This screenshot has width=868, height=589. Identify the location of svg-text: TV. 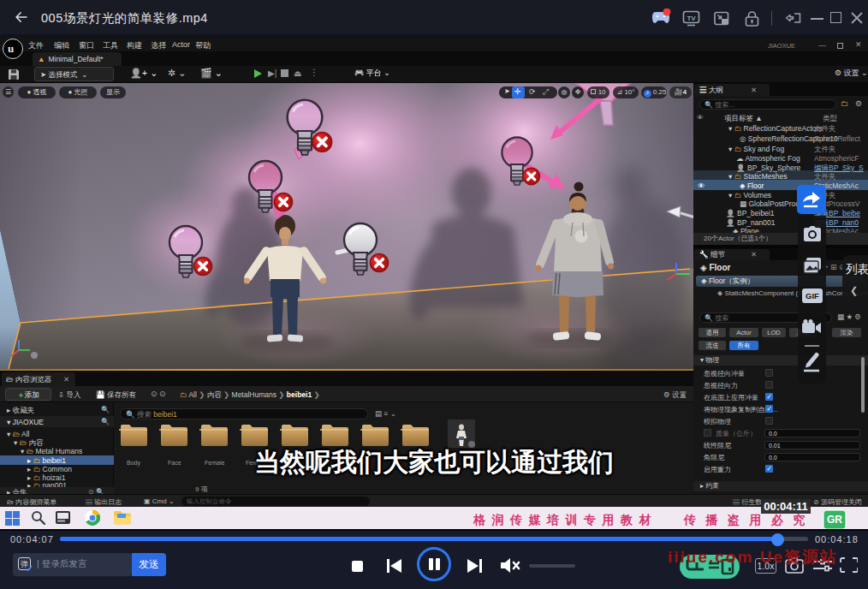
(692, 19).